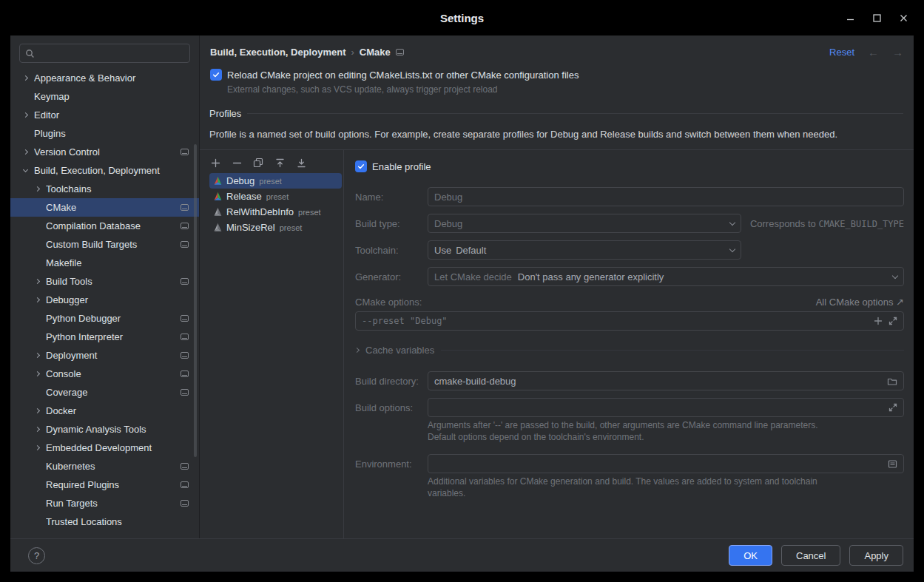  What do you see at coordinates (105, 448) in the screenshot?
I see `sidebar-item-embedded-development: Embedded Development` at bounding box center [105, 448].